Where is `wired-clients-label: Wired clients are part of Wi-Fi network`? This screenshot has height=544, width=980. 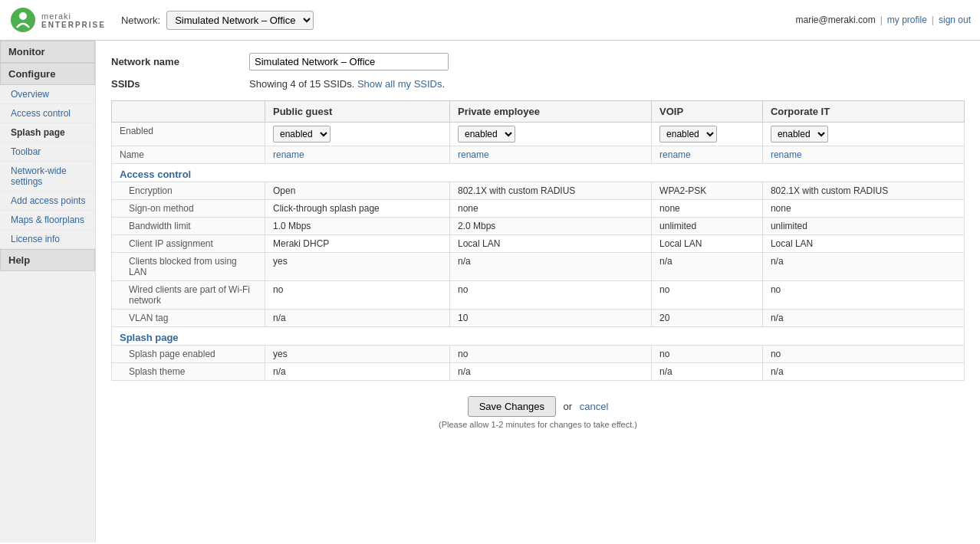 wired-clients-label: Wired clients are part of Wi-Fi network is located at coordinates (189, 296).